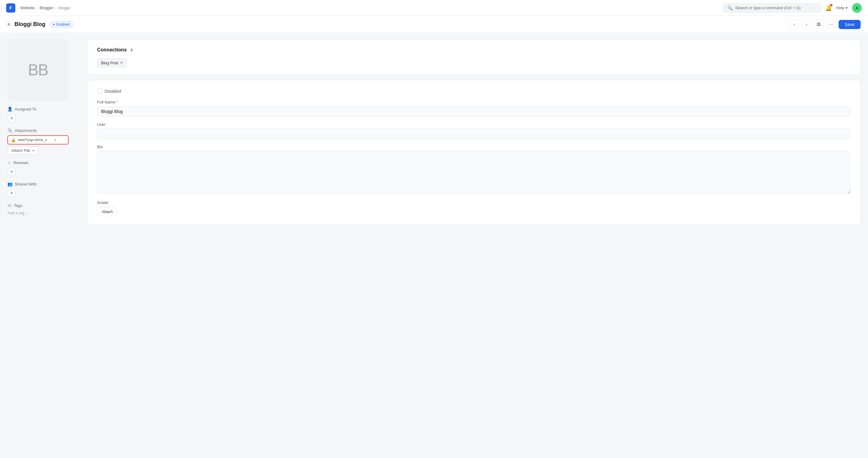 This screenshot has height=458, width=868. I want to click on bio-textarea, so click(474, 172).